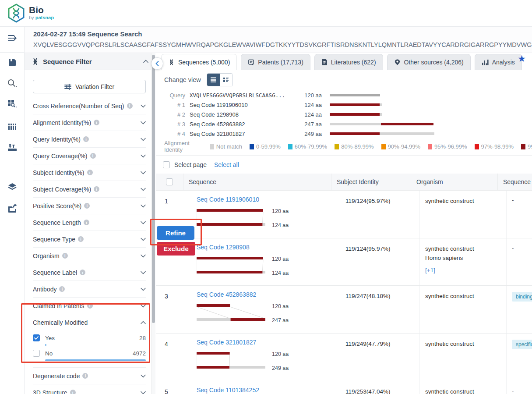  Describe the element at coordinates (143, 323) in the screenshot. I see `chevron-up-icon` at that location.